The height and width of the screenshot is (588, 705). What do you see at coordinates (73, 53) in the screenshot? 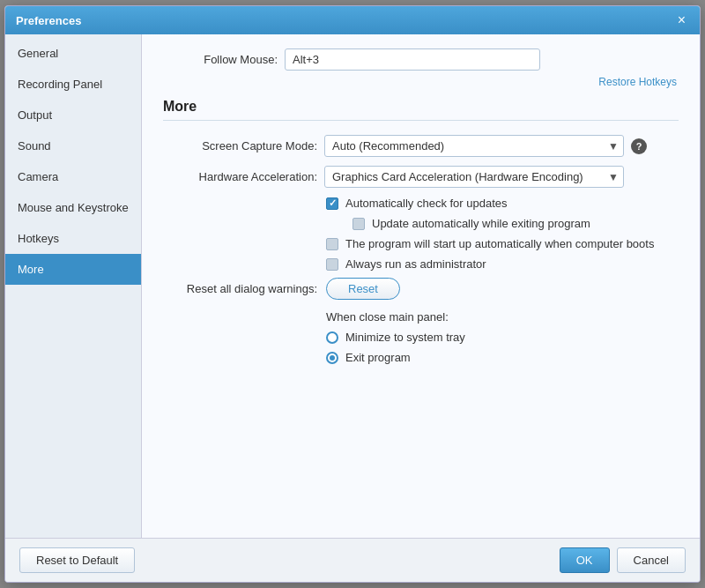
I see `sidebar-item-general: General` at bounding box center [73, 53].